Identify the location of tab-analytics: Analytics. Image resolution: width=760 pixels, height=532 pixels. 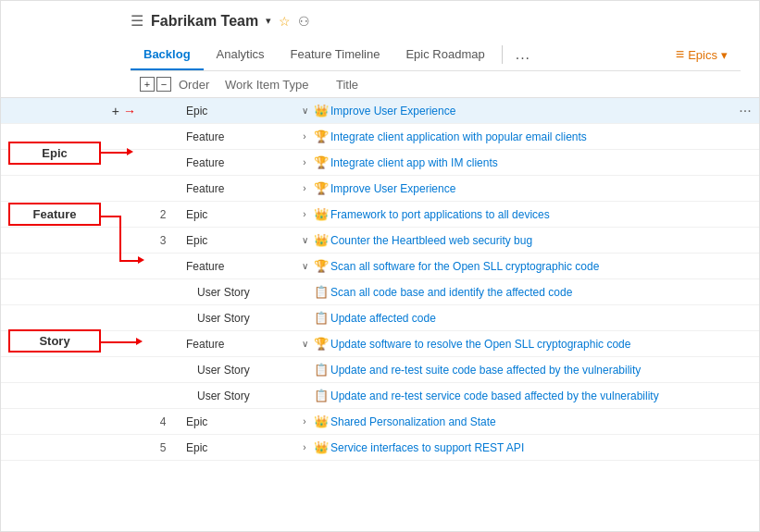
(241, 56).